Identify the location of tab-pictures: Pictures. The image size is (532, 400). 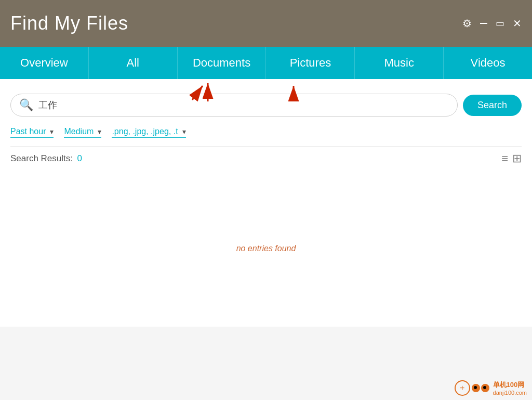
(311, 63).